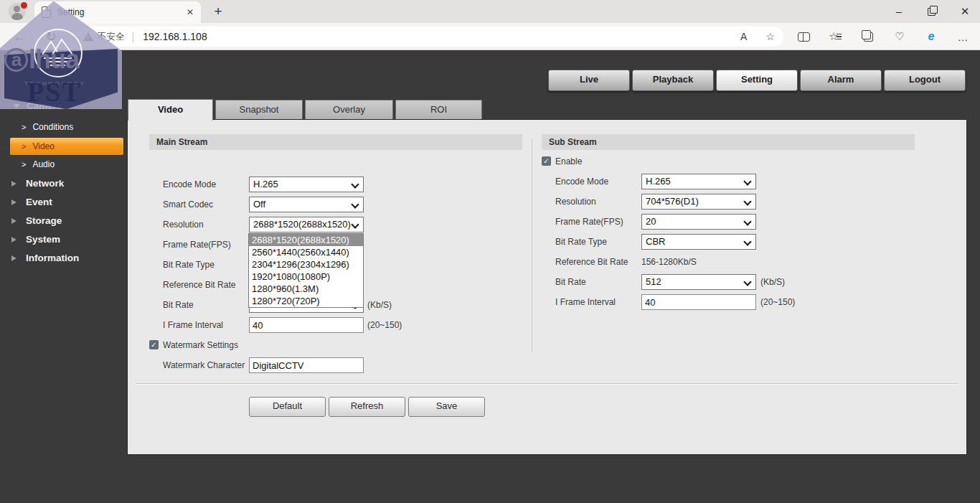 This screenshot has width=980, height=503. What do you see at coordinates (45, 258) in the screenshot?
I see `sidebar-item-information: Information` at bounding box center [45, 258].